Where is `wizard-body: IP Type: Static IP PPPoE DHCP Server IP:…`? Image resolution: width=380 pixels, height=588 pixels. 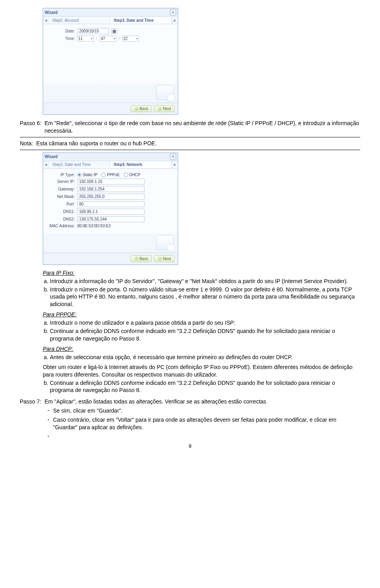 wizard-body: IP Type: Static IP PPPoE DHCP Server IP:… is located at coordinates (110, 201).